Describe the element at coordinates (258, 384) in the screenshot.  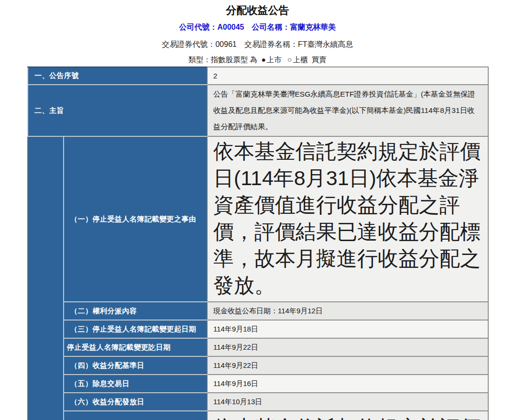
I see `table-row-ex-dividend-date: （五）除息交易日 114年9月16日` at that location.